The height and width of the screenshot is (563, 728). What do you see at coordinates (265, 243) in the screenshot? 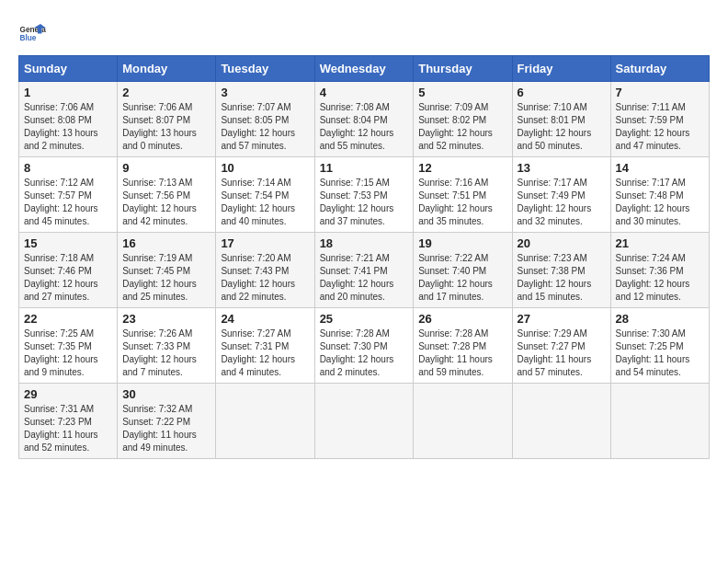
I see `day-number: 17` at bounding box center [265, 243].